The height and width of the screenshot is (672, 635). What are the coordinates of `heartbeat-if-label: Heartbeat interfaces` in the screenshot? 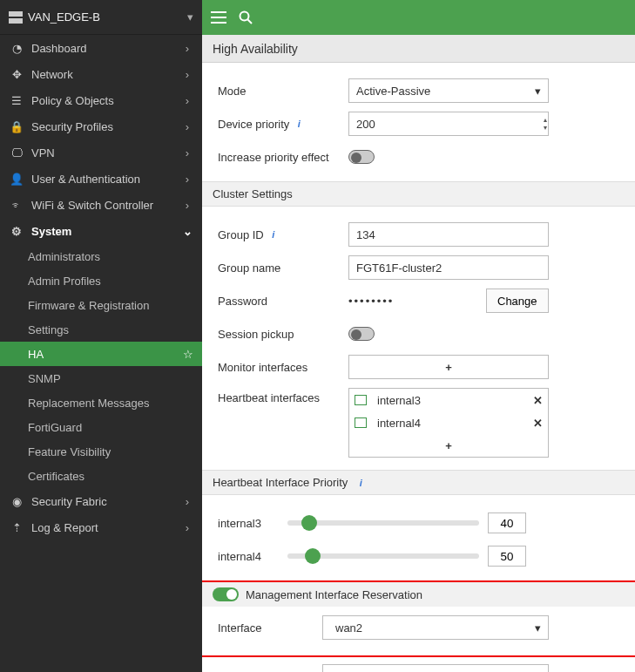 It's located at (283, 396).